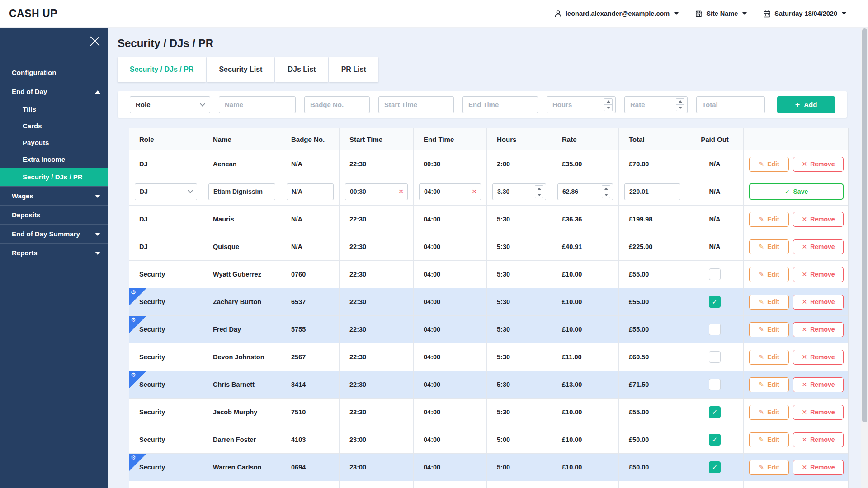 The image size is (868, 488). What do you see at coordinates (310, 192) in the screenshot?
I see `cell-badge` at bounding box center [310, 192].